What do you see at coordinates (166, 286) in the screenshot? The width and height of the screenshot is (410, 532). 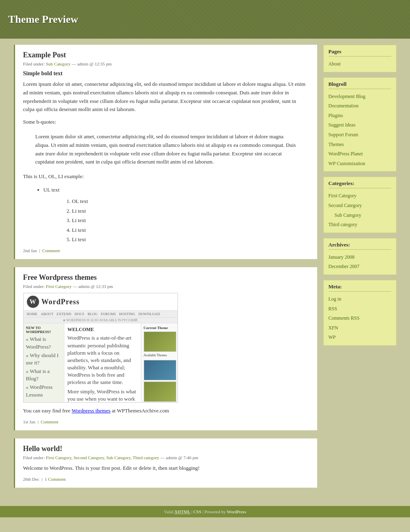 I see `post-meta: Filed under: First Category — admin @ 12…` at bounding box center [166, 286].